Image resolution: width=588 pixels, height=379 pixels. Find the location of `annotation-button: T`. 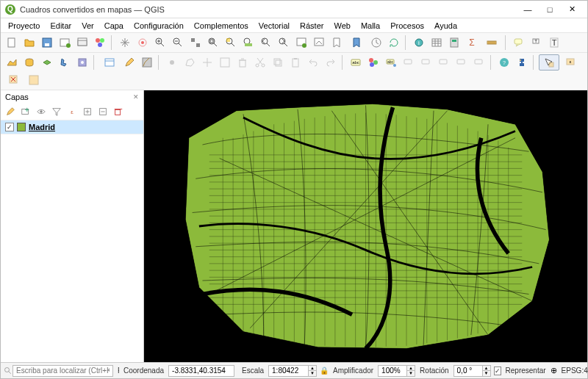

annotation-button: T is located at coordinates (537, 43).